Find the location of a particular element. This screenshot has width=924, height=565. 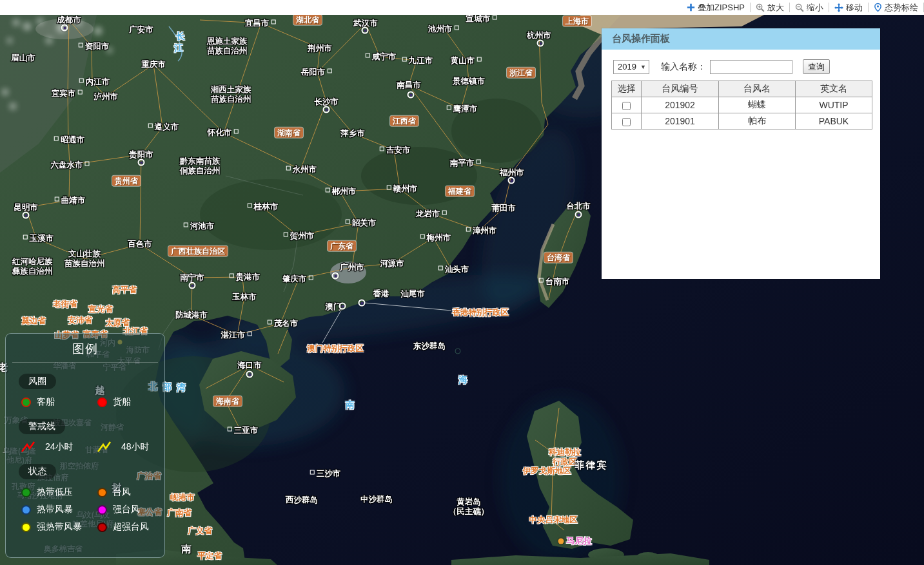

legend-items: 客船货船 is located at coordinates (93, 402).